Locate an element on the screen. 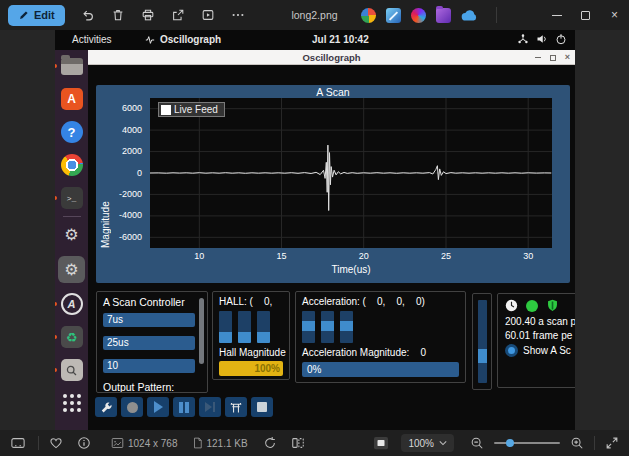 The image size is (629, 456). minimize-button is located at coordinates (556, 15).